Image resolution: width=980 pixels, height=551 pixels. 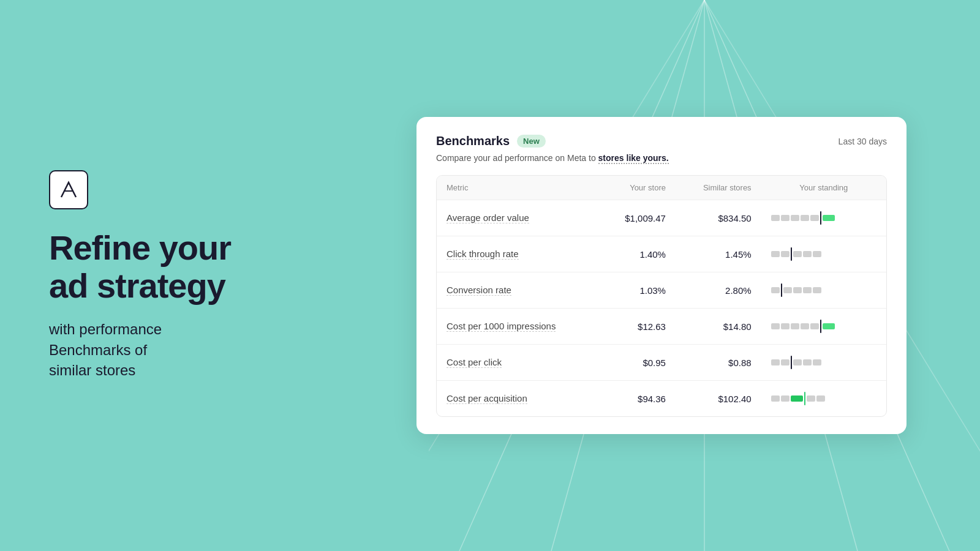 I want to click on logo, so click(x=69, y=190).